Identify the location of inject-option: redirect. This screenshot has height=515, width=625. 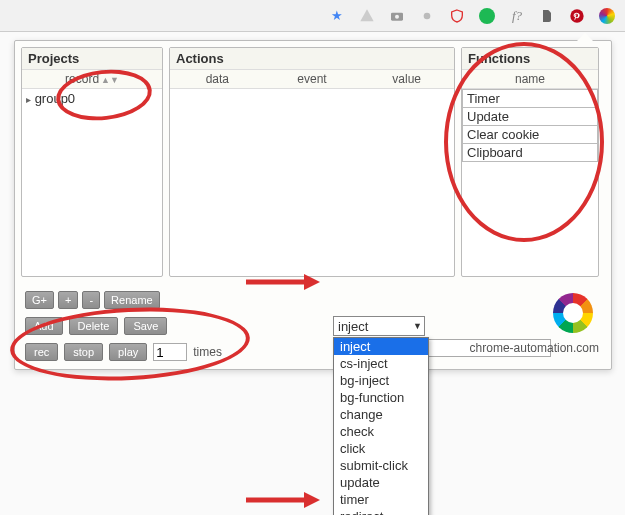
(381, 512).